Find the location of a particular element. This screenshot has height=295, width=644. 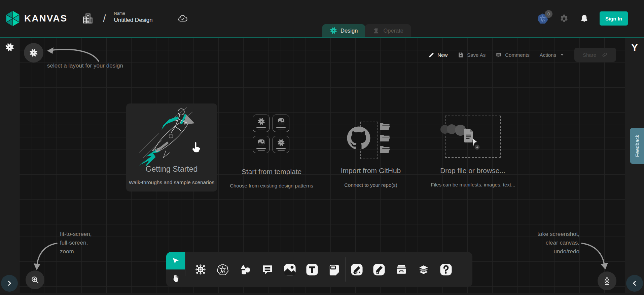

autosave-cloud-icon is located at coordinates (183, 18).